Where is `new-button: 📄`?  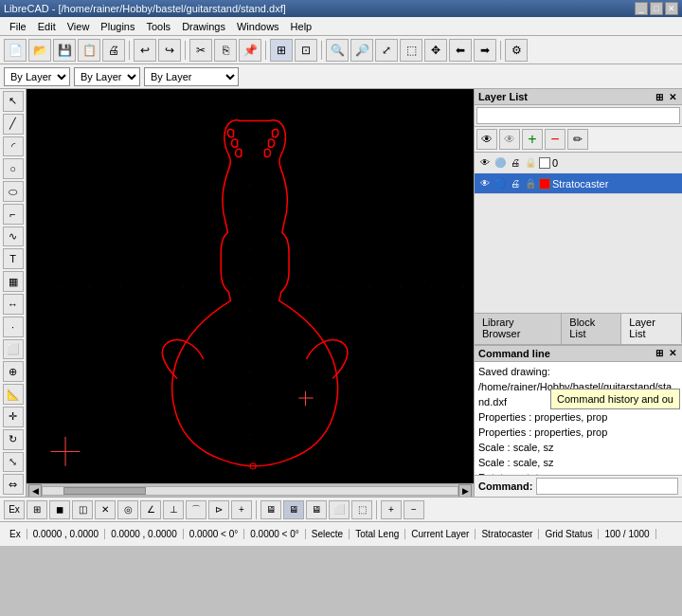
new-button: 📄 is located at coordinates (15, 50).